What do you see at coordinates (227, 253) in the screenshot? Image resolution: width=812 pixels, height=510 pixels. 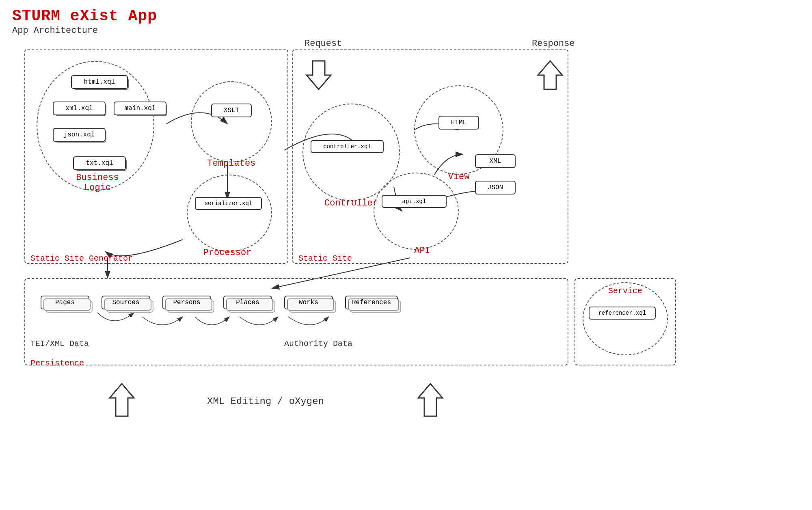 I see `processor-label: Processor` at bounding box center [227, 253].